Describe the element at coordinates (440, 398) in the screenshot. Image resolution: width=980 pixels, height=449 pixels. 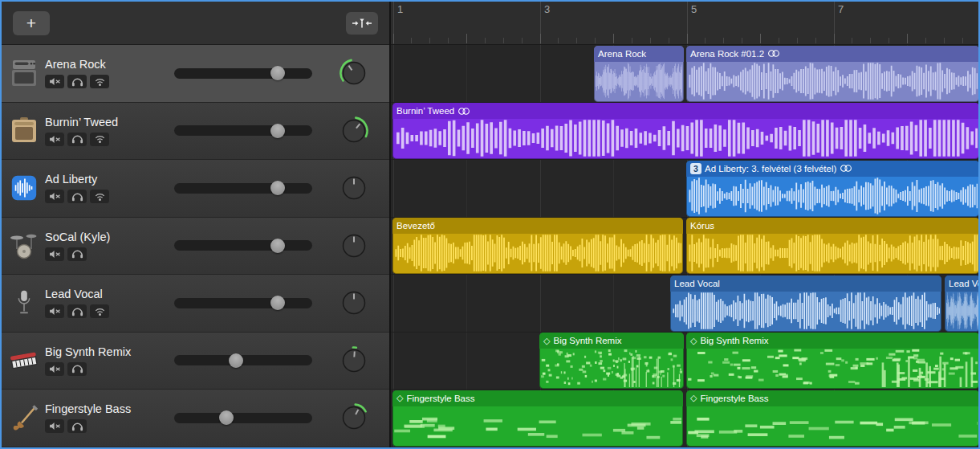
I see `region-label: Fingerstyle Bass` at that location.